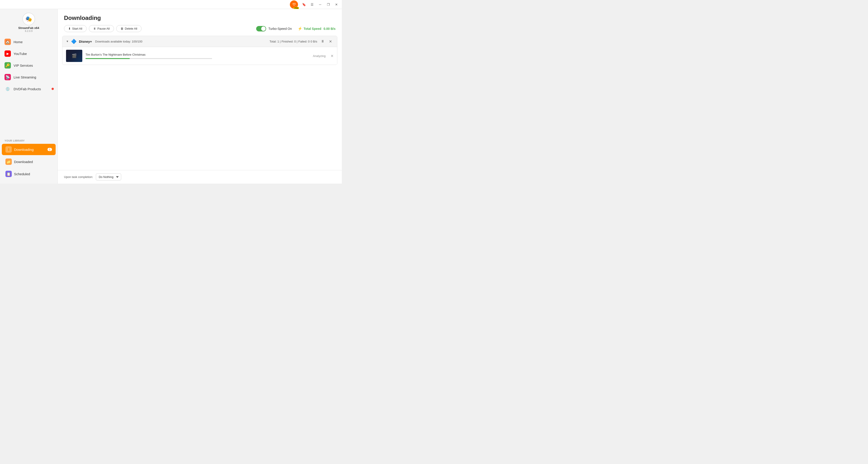  What do you see at coordinates (86, 41) in the screenshot?
I see `provider-name: Disney+` at bounding box center [86, 41].